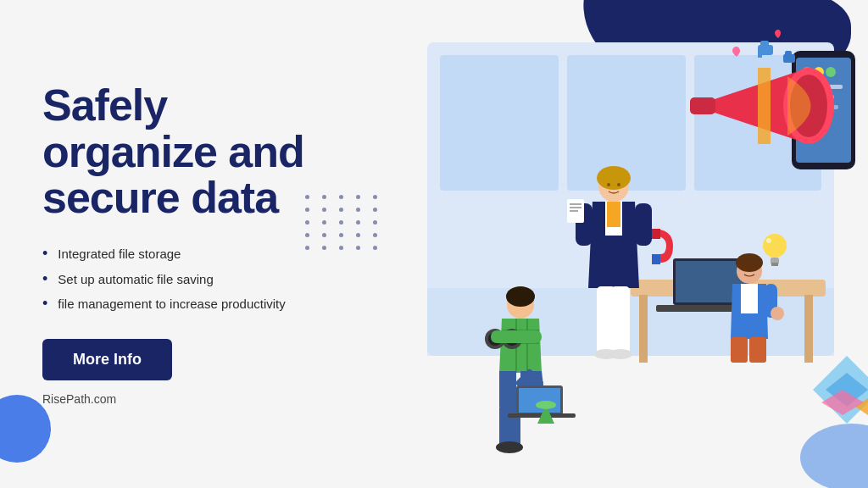  I want to click on domain-label: RisePath.com, so click(186, 399).